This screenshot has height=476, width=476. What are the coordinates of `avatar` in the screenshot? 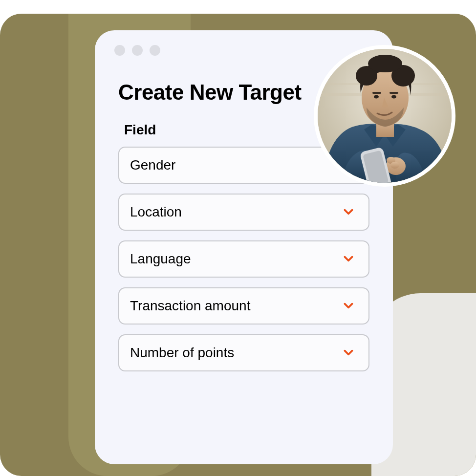 It's located at (385, 116).